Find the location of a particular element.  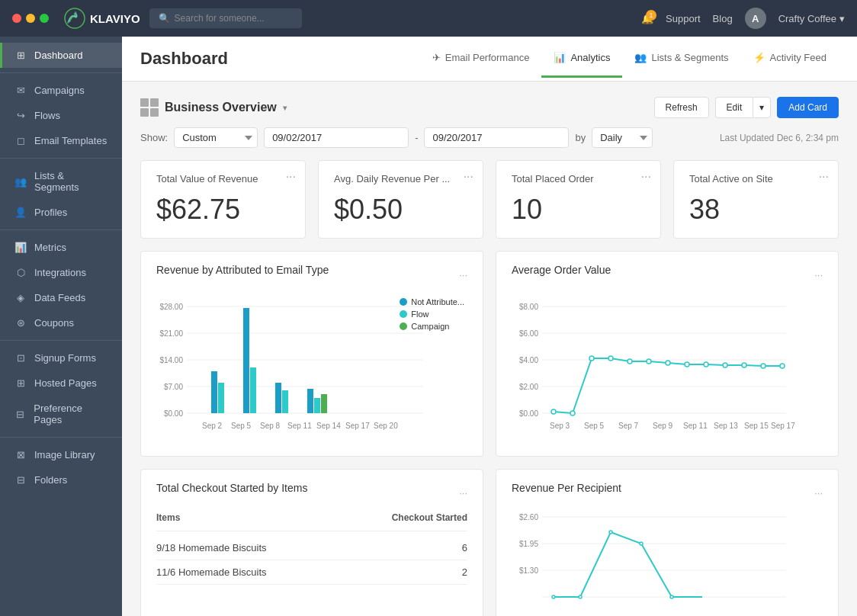

sidebar-label: Profiles is located at coordinates (50, 212).